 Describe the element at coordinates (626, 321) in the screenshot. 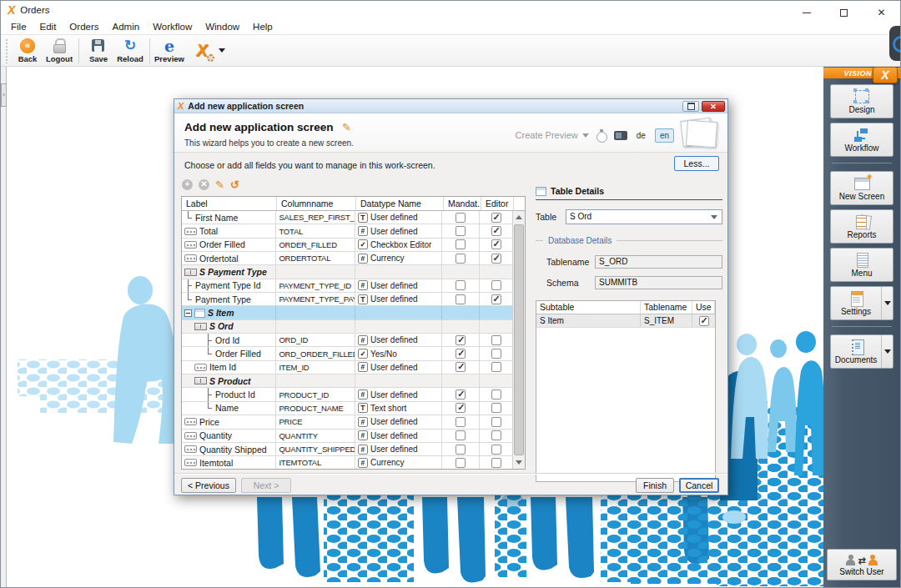

I see `subtable-row: S ItemS_ITEM` at that location.